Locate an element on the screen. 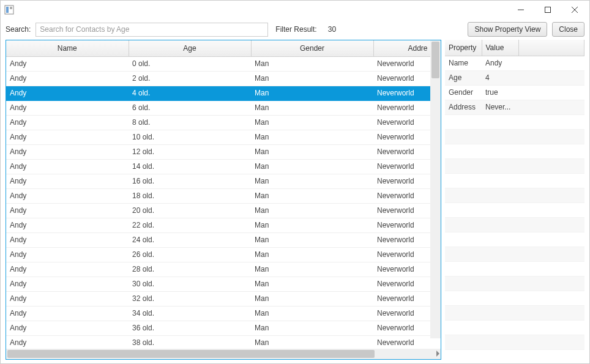  table-header-row: Name Age Gender Addre is located at coordinates (218, 48).